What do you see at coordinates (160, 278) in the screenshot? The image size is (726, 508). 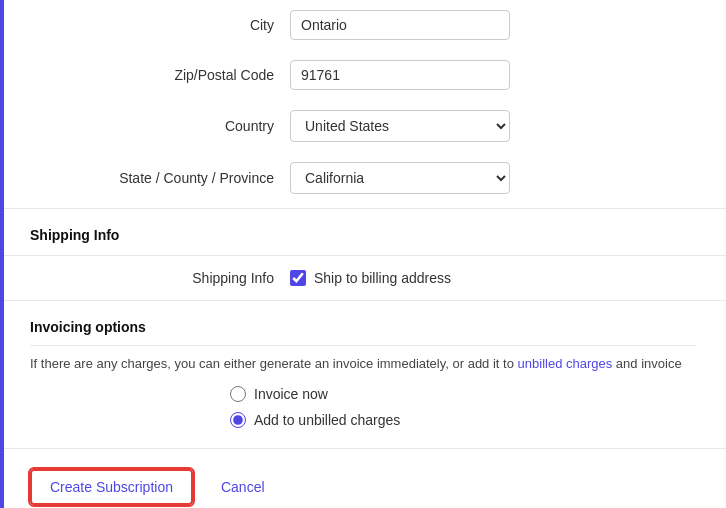 I see `shipping-field-label: Shipping Info` at bounding box center [160, 278].